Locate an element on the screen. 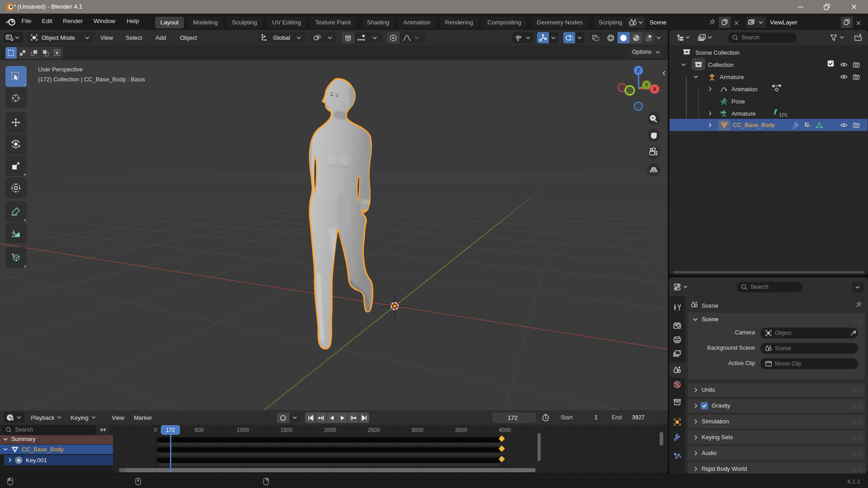  svg-text: Z is located at coordinates (638, 70).